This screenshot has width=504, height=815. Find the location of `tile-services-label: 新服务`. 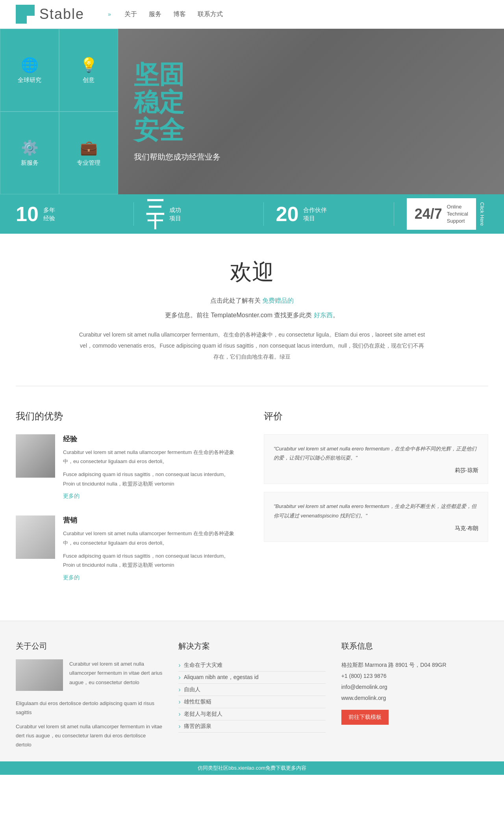

tile-services-label: 新服务 is located at coordinates (30, 163).